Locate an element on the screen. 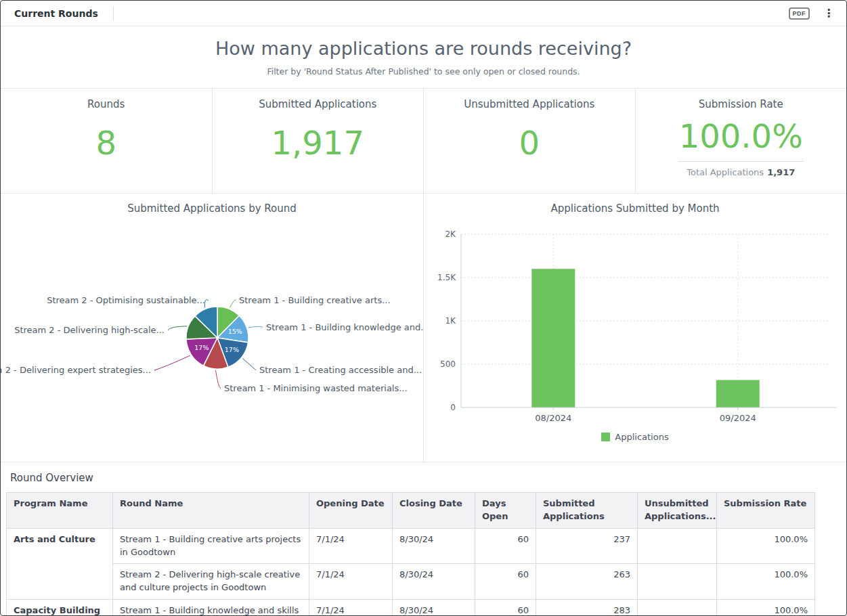 This screenshot has height=616, width=847. section-title: Round Overview is located at coordinates (424, 481).